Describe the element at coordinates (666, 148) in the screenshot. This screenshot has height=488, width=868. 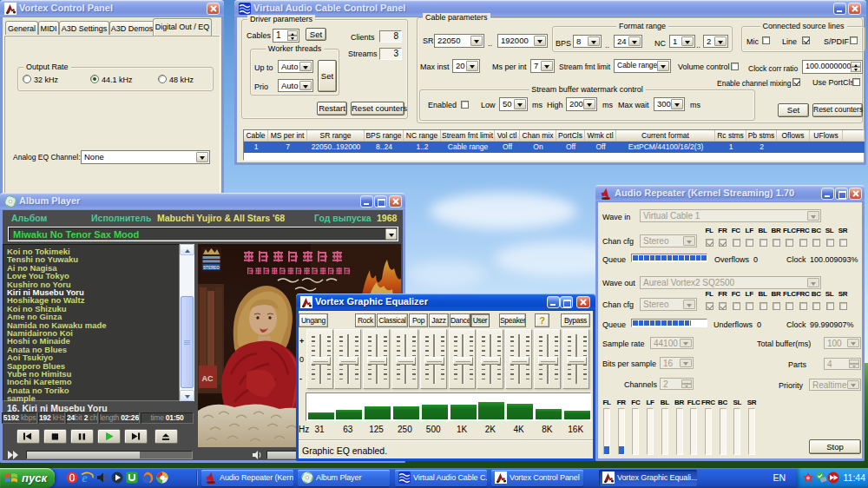
I see `cell-current-format: ExtPCM/44100/16/2(3)` at that location.